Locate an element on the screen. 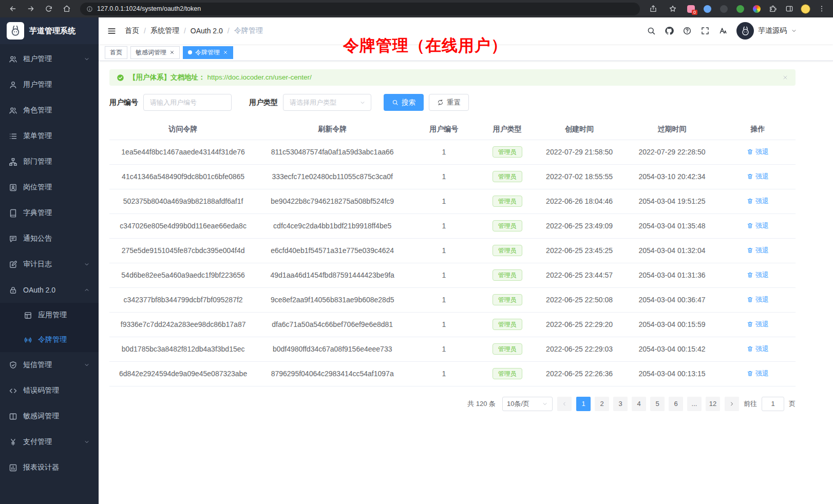  user-menu: 芋道源码 is located at coordinates (767, 31).